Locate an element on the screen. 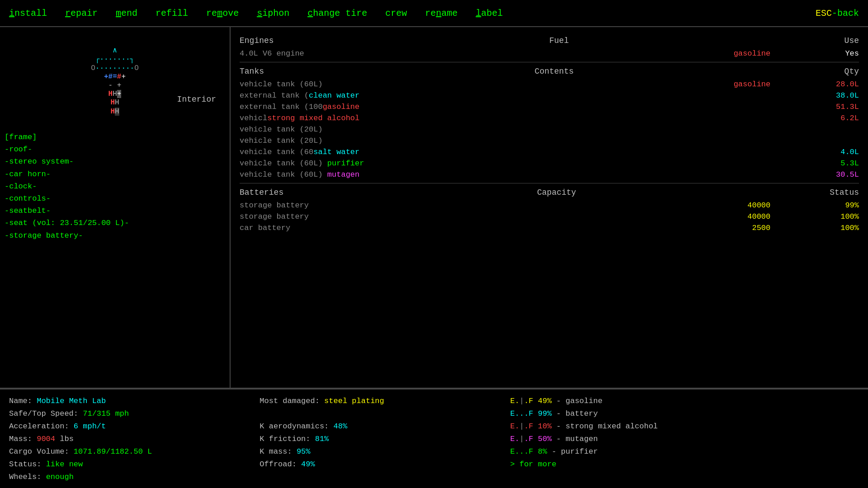 Image resolution: width=868 pixels, height=488 pixels. more-row: > for more is located at coordinates (684, 465).